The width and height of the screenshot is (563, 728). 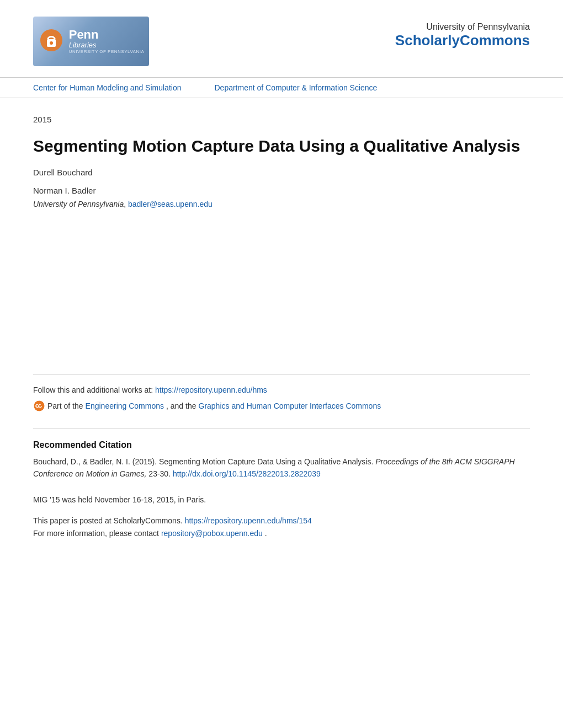 What do you see at coordinates (212, 533) in the screenshot?
I see `posted-contact-link: repository@pobox.upenn.edu` at bounding box center [212, 533].